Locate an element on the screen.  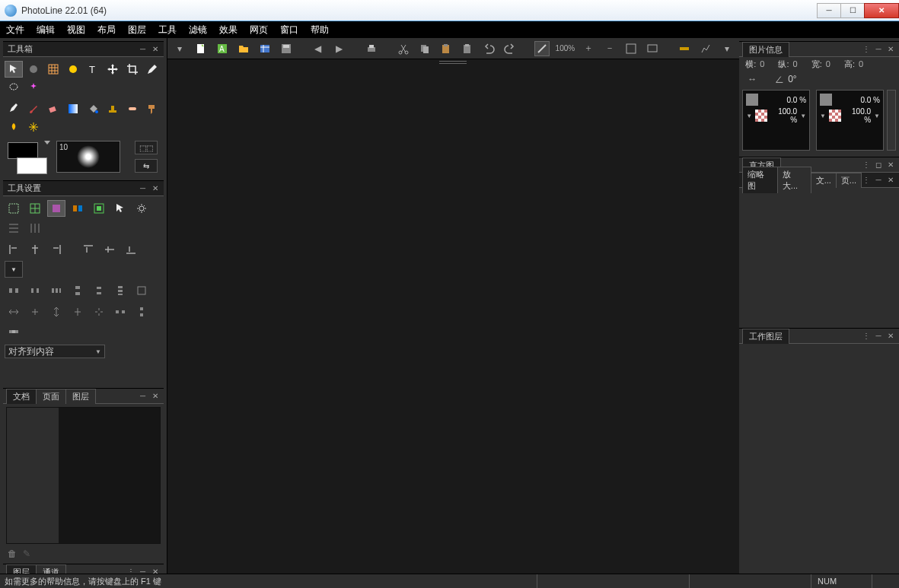
menu-layout: 布局 is located at coordinates (107, 30).